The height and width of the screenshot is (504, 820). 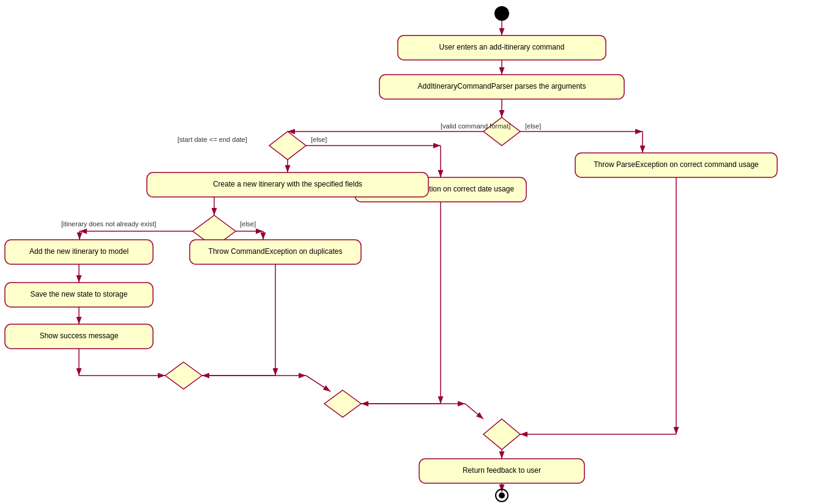 I want to click on arrow-mergeB-mergeC2, so click(x=474, y=411).